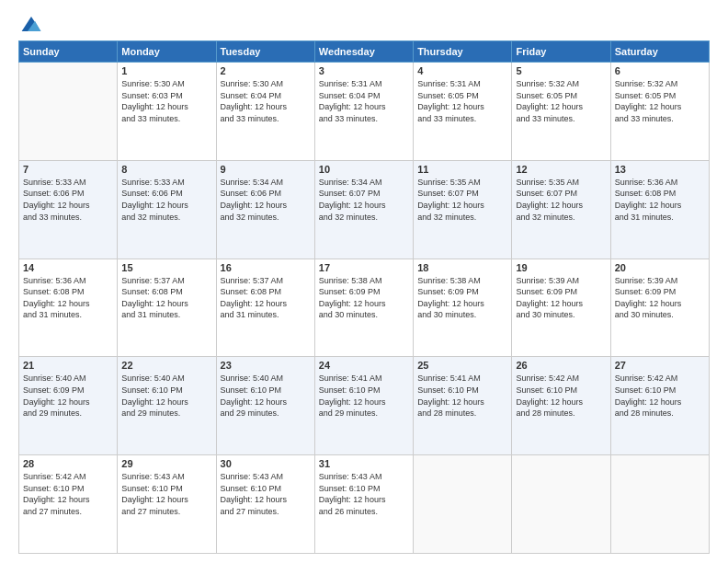 This screenshot has width=728, height=563. Describe the element at coordinates (167, 307) in the screenshot. I see `calendar-cell: 15Sunrise: 5:37 AM Sunset: 6:08 PM Dayli…` at that location.